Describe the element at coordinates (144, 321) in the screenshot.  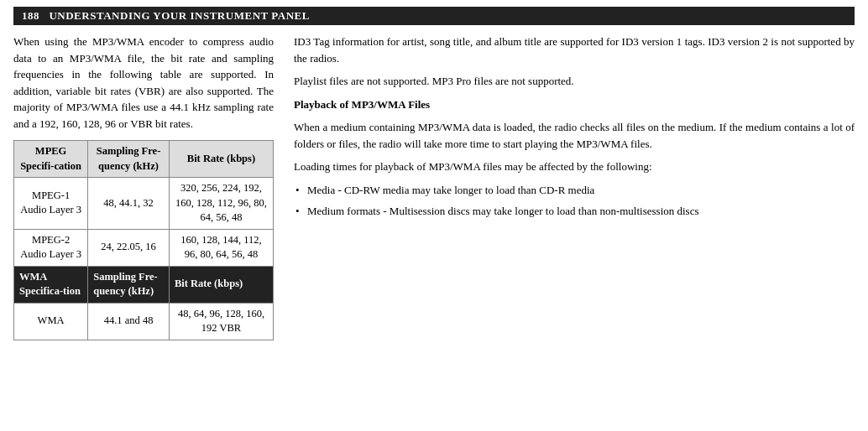
I see `table-row: WMA 44.1 and 48 48, 64, 96, 128, 160, 19…` at that location.